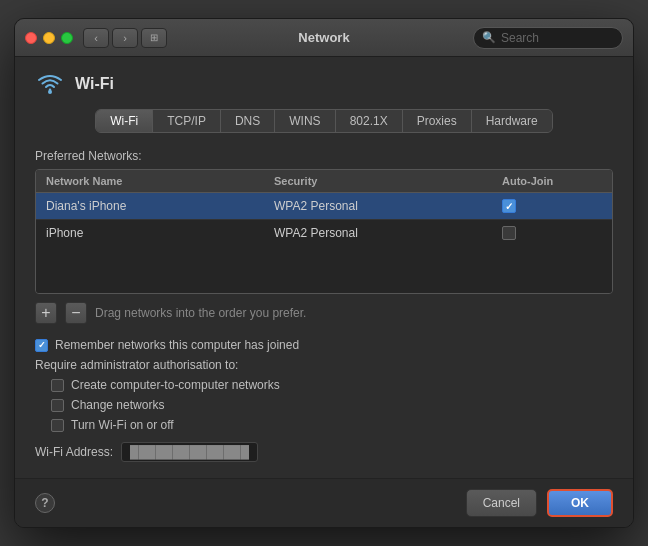 The image size is (648, 546). What do you see at coordinates (94, 84) in the screenshot?
I see `wifi-label: Wi-Fi` at bounding box center [94, 84].